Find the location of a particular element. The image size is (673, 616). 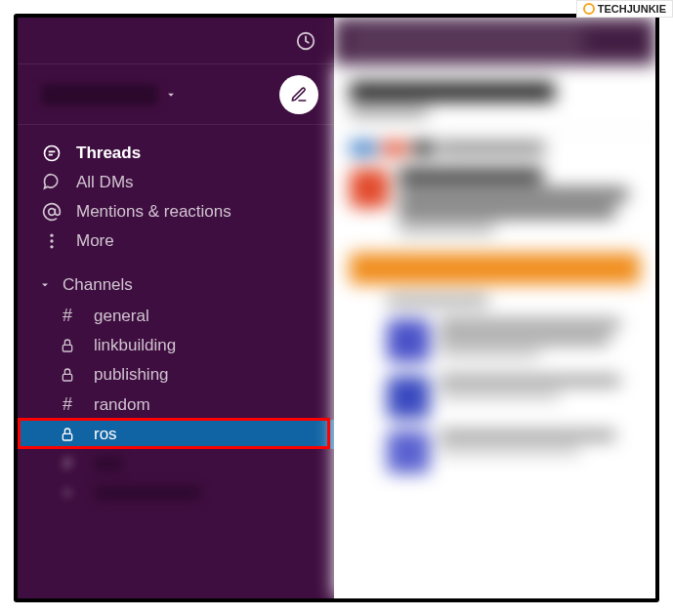

channel-name: general is located at coordinates (121, 316).